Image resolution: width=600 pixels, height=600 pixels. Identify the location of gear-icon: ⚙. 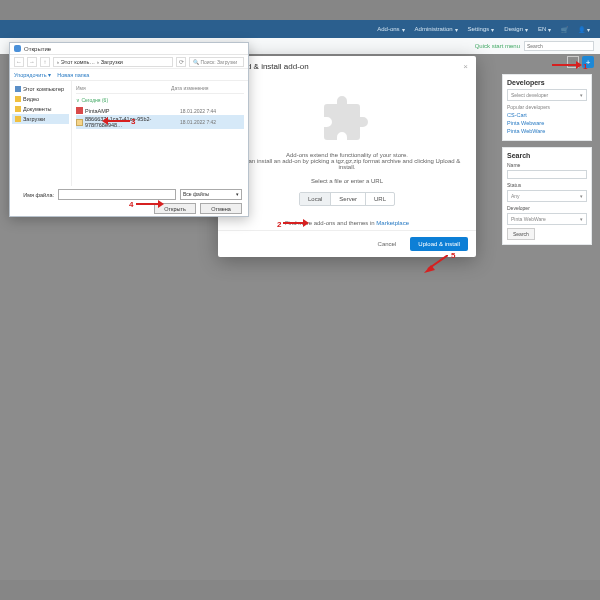
(573, 62).